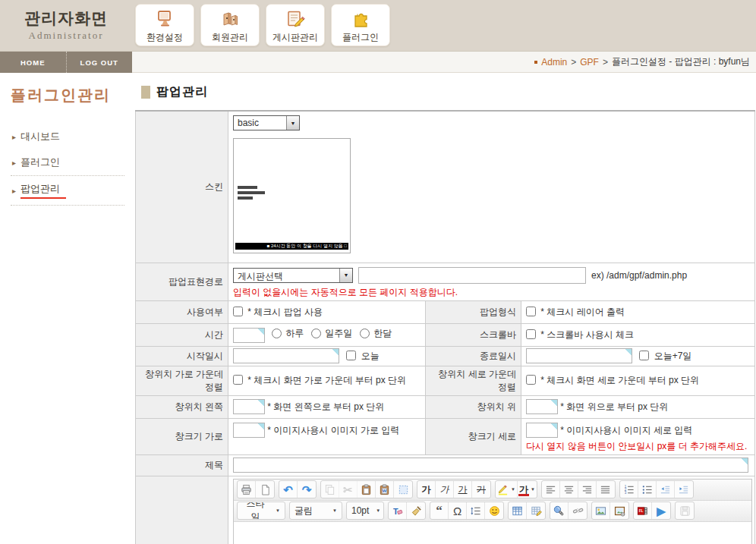 This screenshot has width=756, height=544. What do you see at coordinates (685, 511) in the screenshot?
I see `save-button` at bounding box center [685, 511].